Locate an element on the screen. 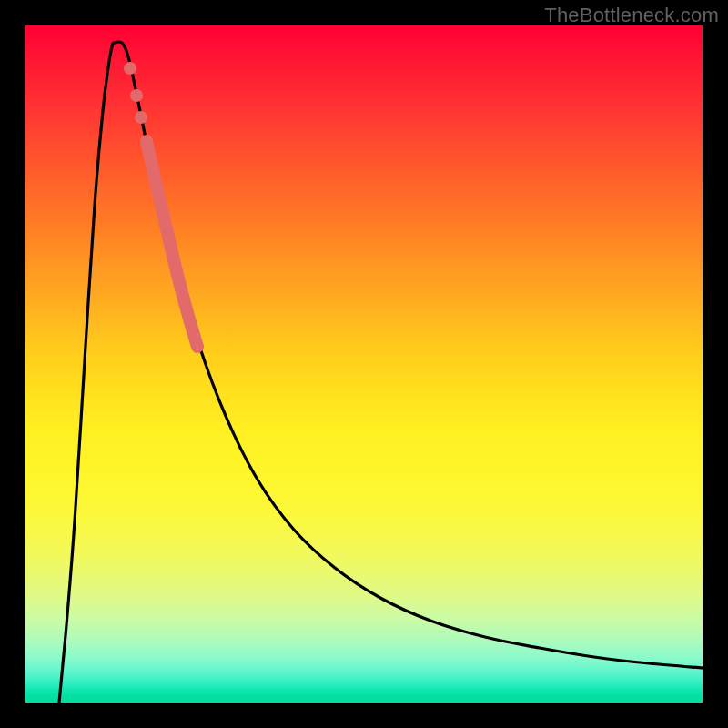 This screenshot has height=728, width=728. watermark-text: TheBottleneck.com is located at coordinates (632, 15).